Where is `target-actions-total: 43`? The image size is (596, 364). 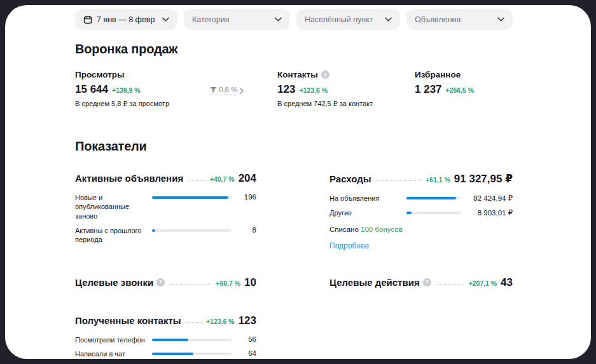 target-actions-total: 43 is located at coordinates (506, 283).